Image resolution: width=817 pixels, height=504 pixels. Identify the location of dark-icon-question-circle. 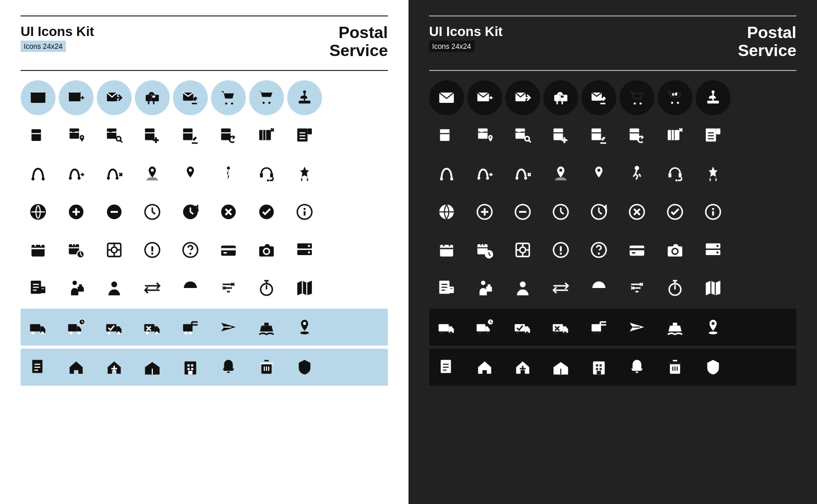
(599, 250).